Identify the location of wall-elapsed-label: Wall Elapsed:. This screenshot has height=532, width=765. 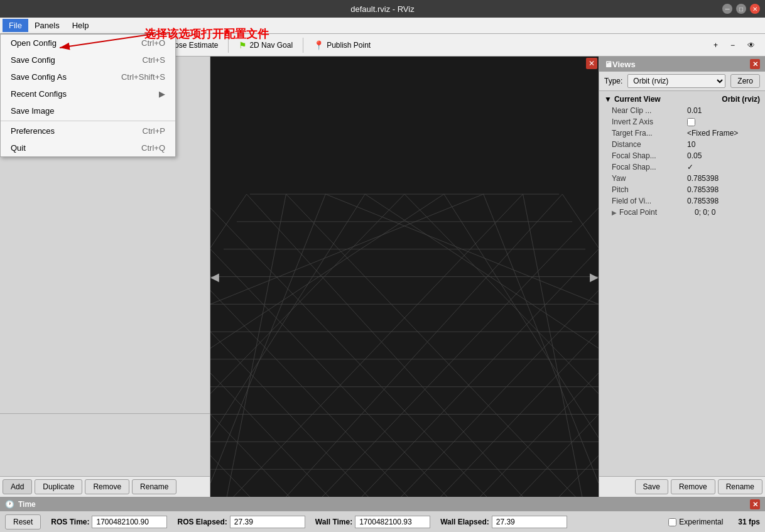
(465, 522).